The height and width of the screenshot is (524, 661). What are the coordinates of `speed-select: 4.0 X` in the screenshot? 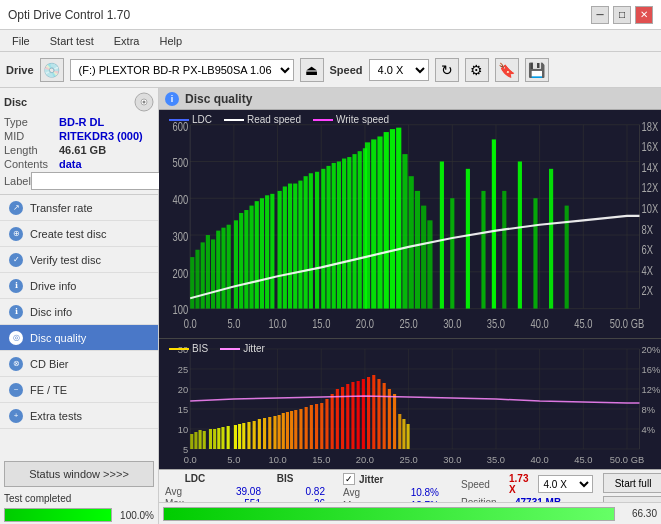 It's located at (399, 70).